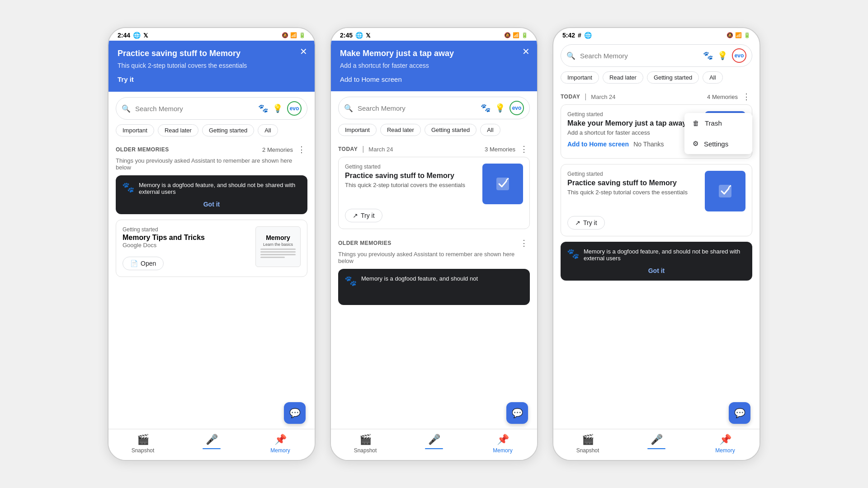 The image size is (868, 488). Describe the element at coordinates (503, 450) in the screenshot. I see `nav-memory-label-2: Memory` at that location.